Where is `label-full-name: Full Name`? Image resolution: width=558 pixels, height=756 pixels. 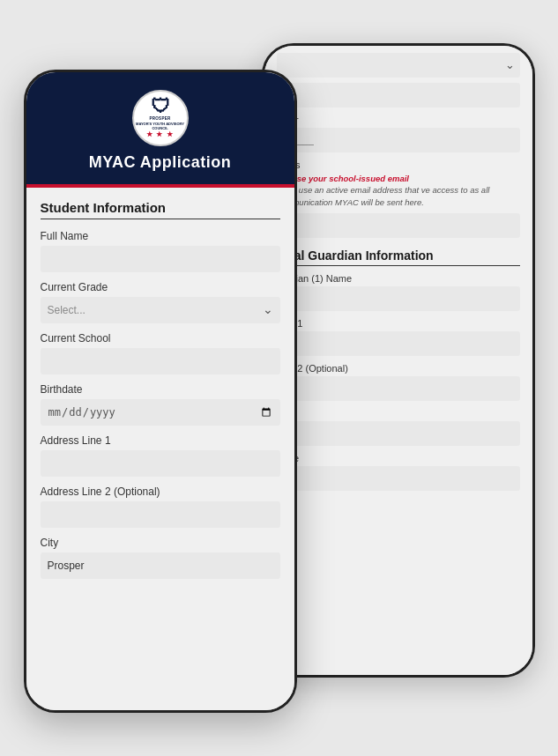 label-full-name: Full Name is located at coordinates (160, 236).